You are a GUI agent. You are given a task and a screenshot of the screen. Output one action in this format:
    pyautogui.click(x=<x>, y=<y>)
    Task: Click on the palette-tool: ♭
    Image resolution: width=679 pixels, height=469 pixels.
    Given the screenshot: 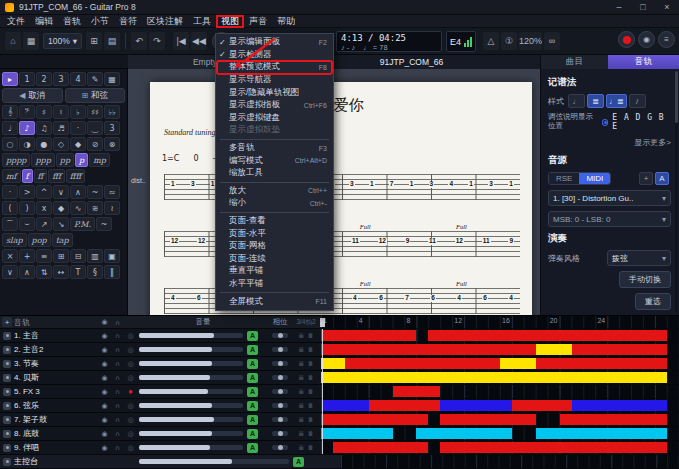 What is the action you would take?
    pyautogui.click(x=78, y=112)
    